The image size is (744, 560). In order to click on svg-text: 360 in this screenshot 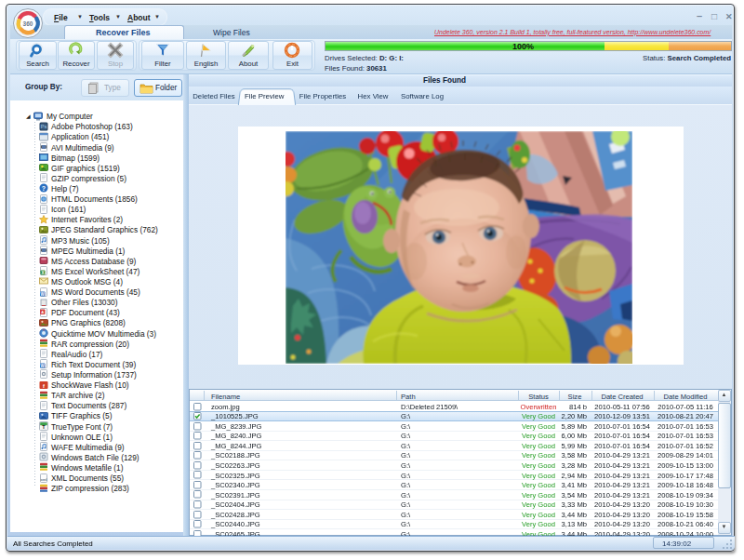, I will do `click(28, 24)`.